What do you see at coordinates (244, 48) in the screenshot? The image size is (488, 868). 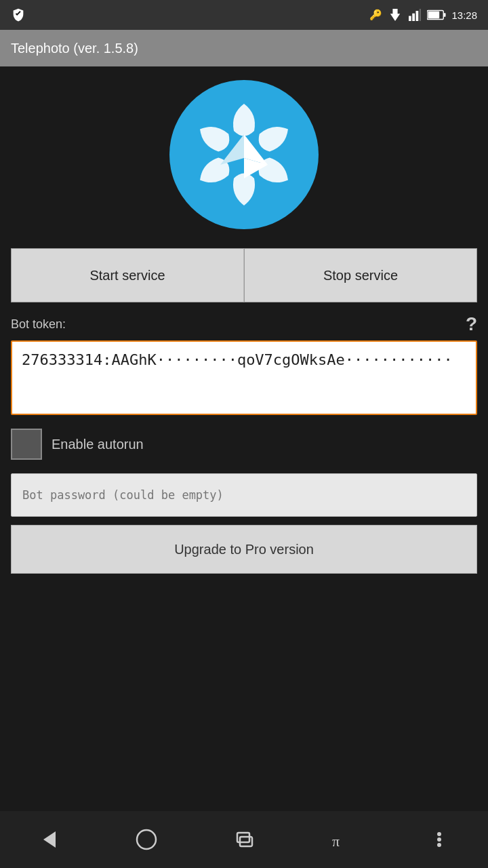 I see `title-bar: Telephoto (ver. 1.5.8)` at bounding box center [244, 48].